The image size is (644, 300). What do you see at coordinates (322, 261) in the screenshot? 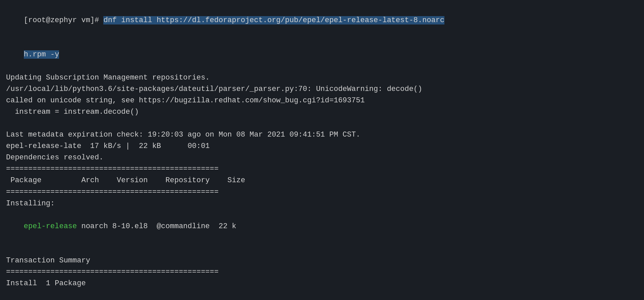
I see `output-line-11: Transaction Summary` at bounding box center [322, 261].